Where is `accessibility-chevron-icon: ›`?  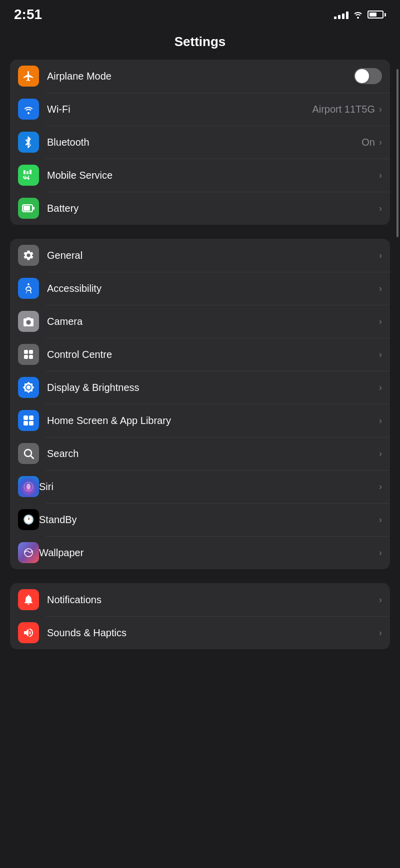 accessibility-chevron-icon: › is located at coordinates (380, 288).